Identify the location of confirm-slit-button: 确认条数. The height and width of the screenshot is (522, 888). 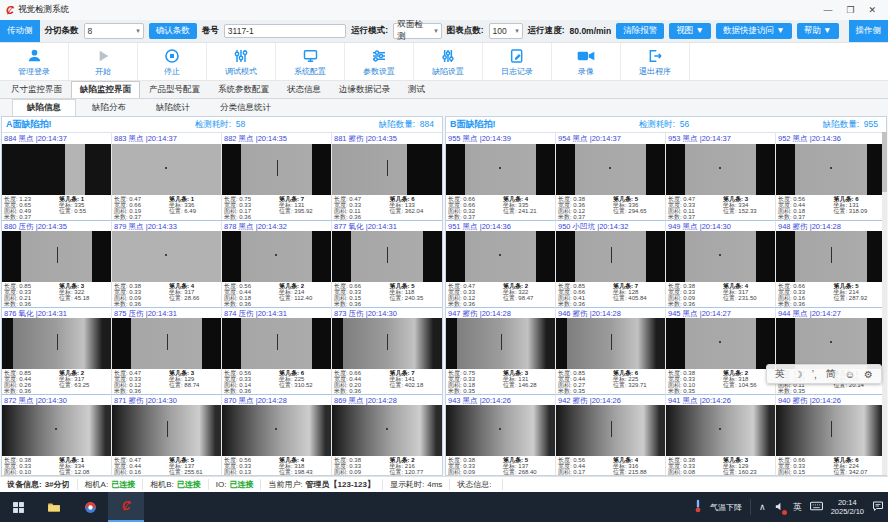
(173, 31).